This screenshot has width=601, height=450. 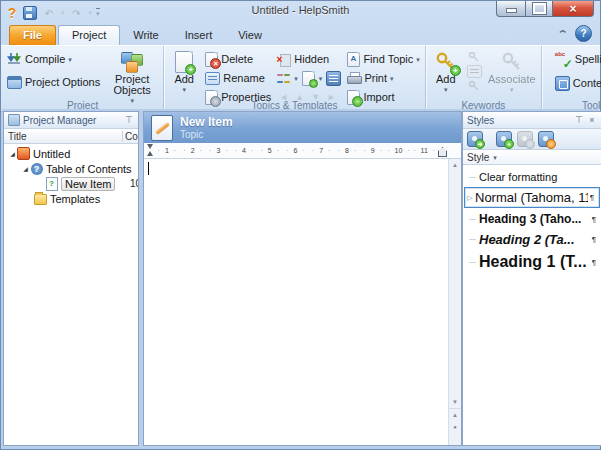 I want to click on keyword-rename-icon, so click(x=474, y=72).